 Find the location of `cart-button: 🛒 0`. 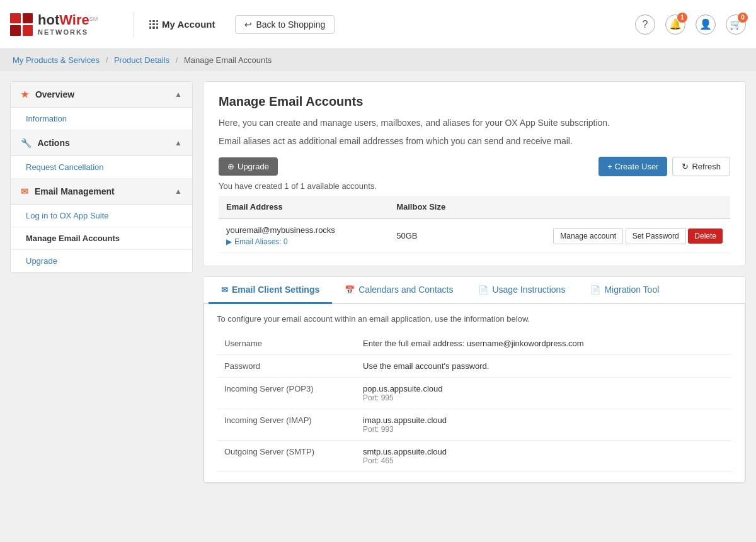

cart-button: 🛒 0 is located at coordinates (736, 25).